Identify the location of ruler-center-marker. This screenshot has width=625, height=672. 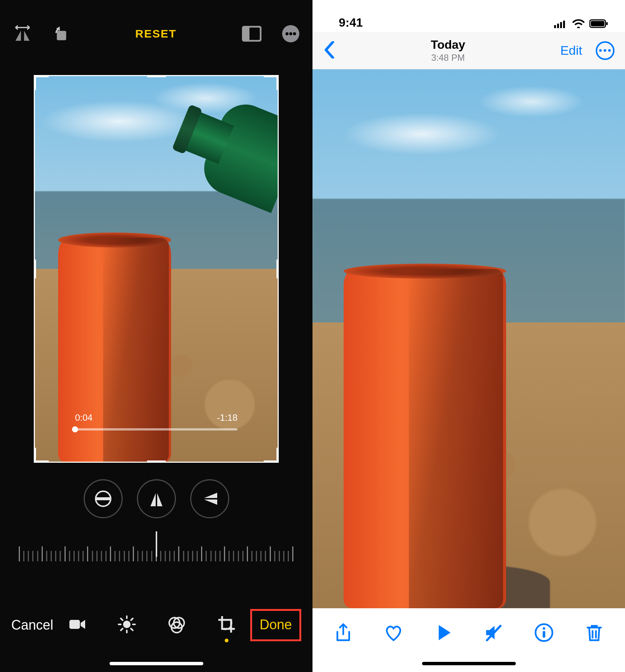
(156, 544).